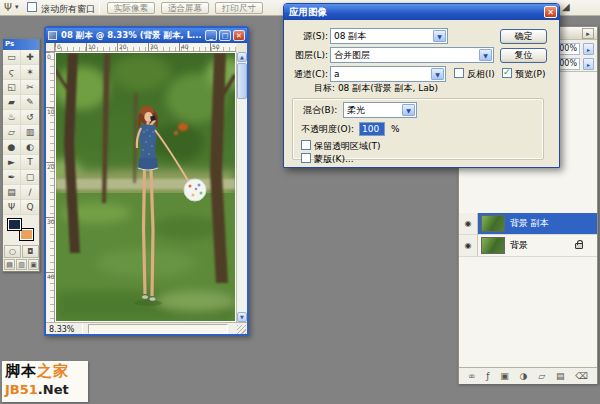 This screenshot has height=404, width=600. I want to click on v-tick: 20, so click(51, 167).